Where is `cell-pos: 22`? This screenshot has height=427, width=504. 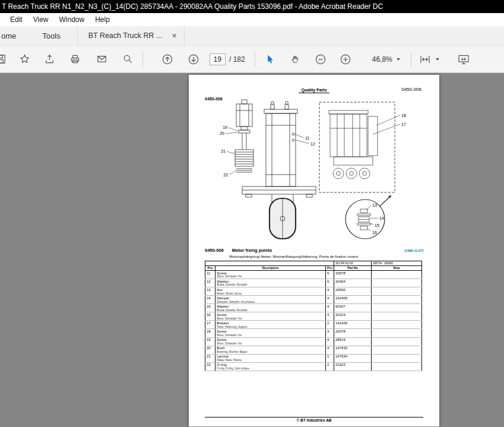
cell-pos: 22 is located at coordinates (210, 366).